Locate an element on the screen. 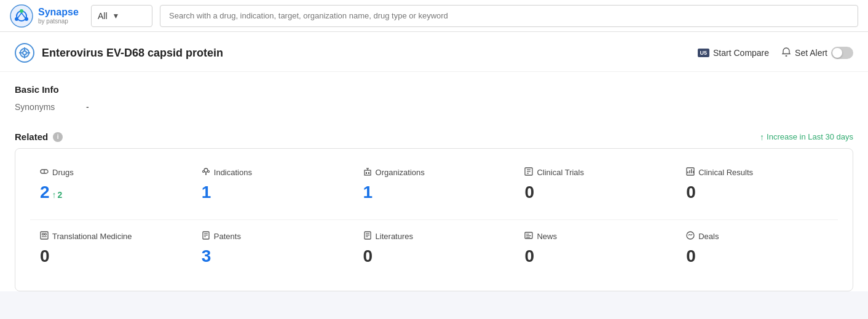 This screenshot has width=868, height=319. category-dropdown: All ▼ is located at coordinates (122, 16).